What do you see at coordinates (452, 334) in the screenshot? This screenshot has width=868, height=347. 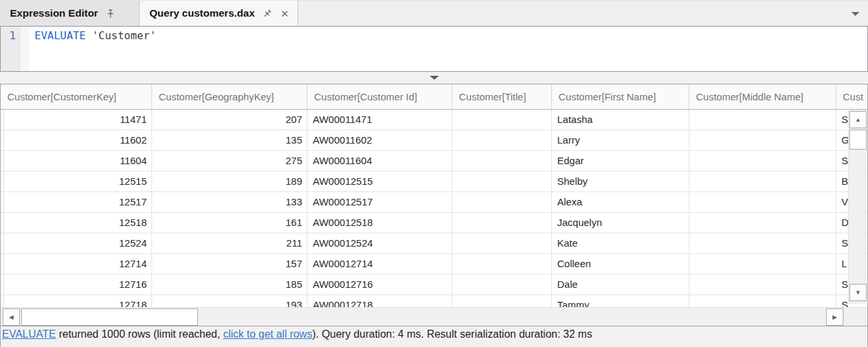 I see `status-text: ). Query duration: 4 ms. Result serializ…` at bounding box center [452, 334].